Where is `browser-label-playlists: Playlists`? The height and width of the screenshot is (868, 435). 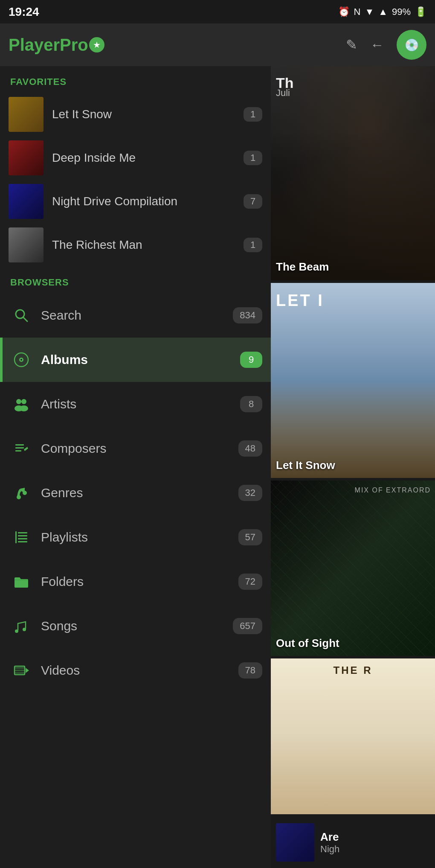
browser-label-playlists: Playlists is located at coordinates (136, 537).